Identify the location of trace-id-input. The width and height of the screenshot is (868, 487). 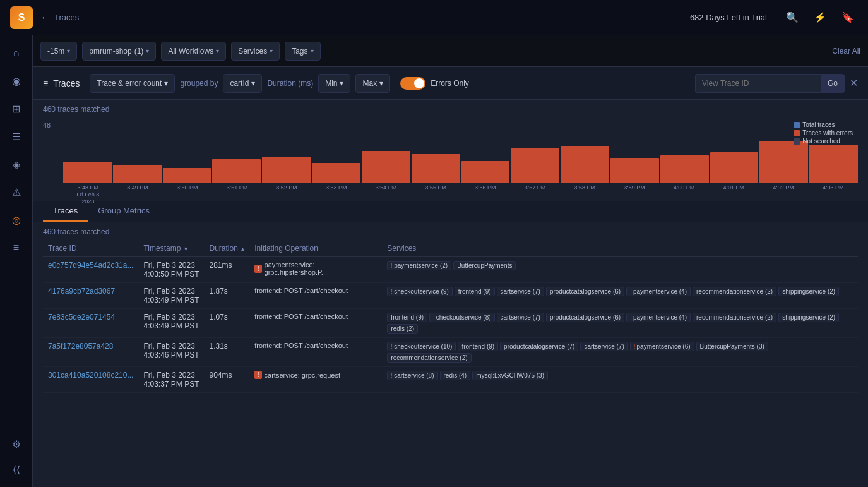
(758, 83).